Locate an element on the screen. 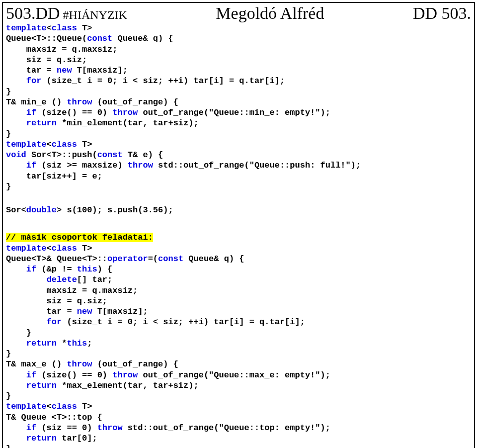 The height and width of the screenshot is (448, 477). kw-void: void is located at coordinates (16, 155).